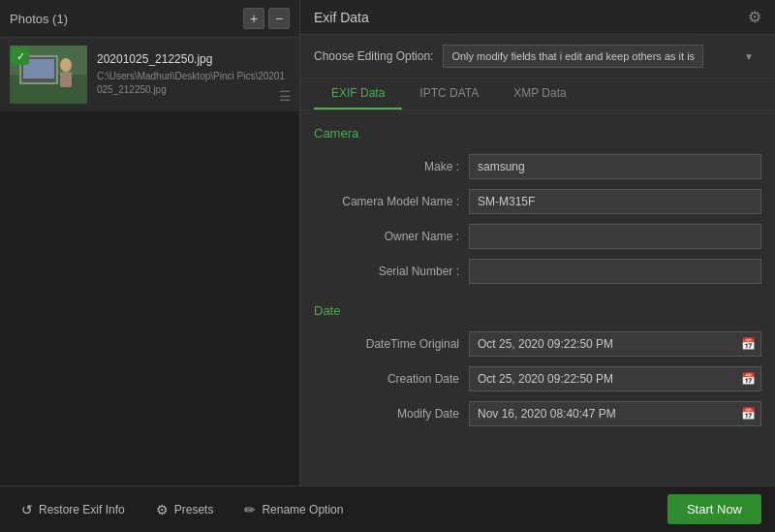 The height and width of the screenshot is (532, 775). I want to click on camera-section-title: Camera, so click(538, 134).